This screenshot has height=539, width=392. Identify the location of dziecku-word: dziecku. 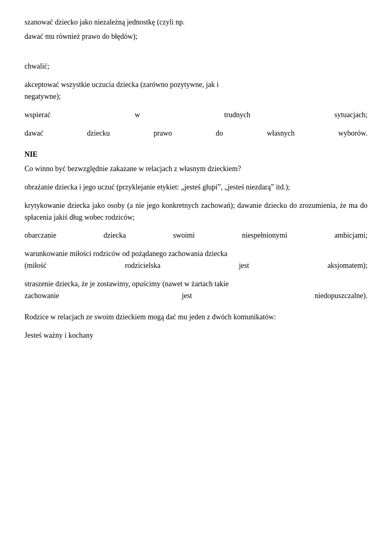
(98, 133).